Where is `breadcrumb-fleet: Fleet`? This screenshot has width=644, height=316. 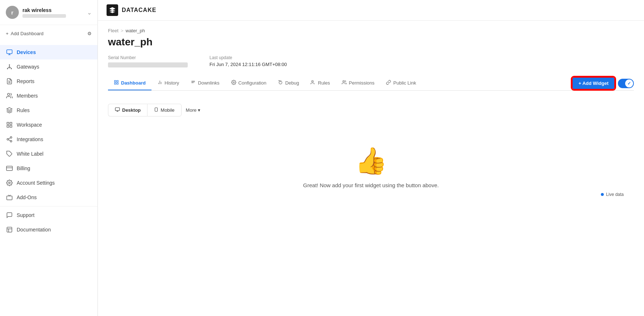
breadcrumb-fleet: Fleet is located at coordinates (113, 30).